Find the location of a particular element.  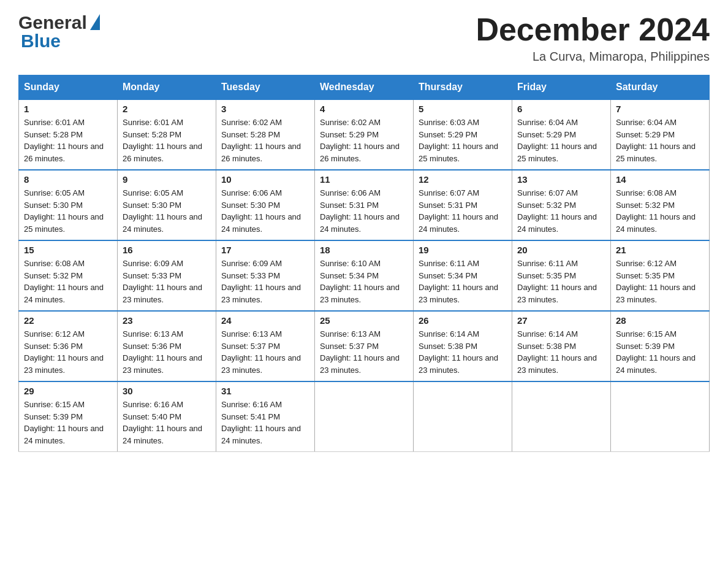

logo-general-text: General is located at coordinates (53, 23).